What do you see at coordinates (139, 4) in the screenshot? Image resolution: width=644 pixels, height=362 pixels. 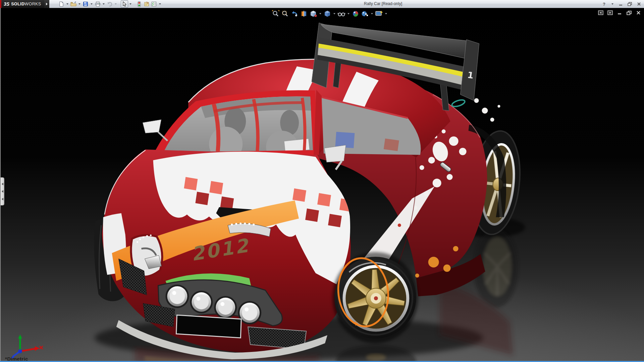 I see `traffic-lights-icon` at bounding box center [139, 4].